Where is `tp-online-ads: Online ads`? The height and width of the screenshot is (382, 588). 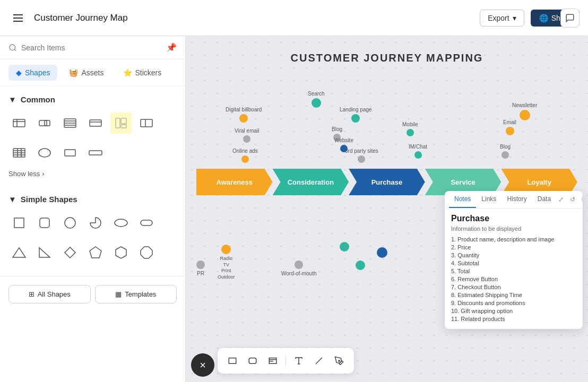
tp-online-ads: Online ads is located at coordinates (245, 155).